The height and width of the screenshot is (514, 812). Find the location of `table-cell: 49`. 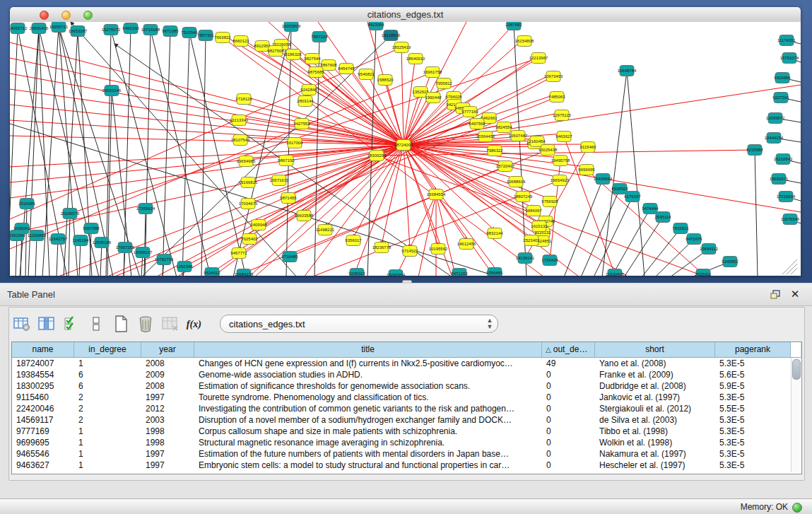

table-cell: 49 is located at coordinates (568, 363).